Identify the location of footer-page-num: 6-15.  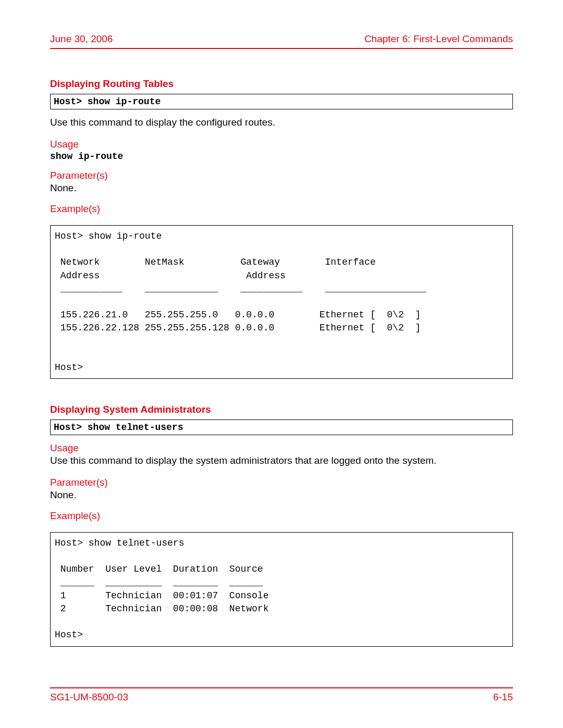
(503, 697).